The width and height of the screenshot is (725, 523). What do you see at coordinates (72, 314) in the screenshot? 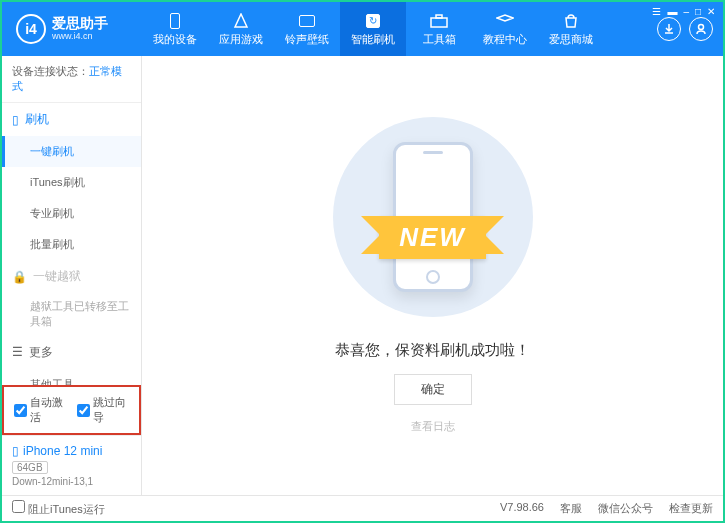
I see `jailbreak-note: 越狱工具已转移至工具箱` at bounding box center [72, 314].